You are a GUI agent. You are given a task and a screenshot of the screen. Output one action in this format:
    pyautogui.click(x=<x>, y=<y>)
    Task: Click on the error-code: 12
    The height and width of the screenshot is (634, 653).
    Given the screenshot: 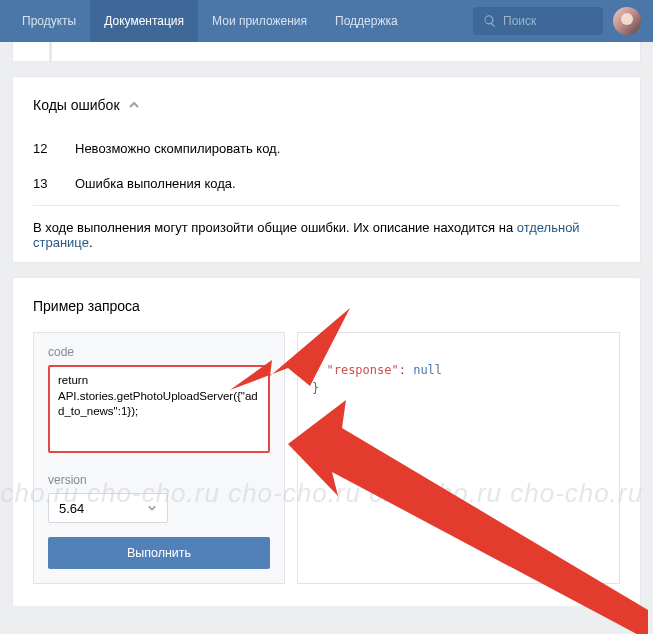 What is the action you would take?
    pyautogui.click(x=45, y=148)
    